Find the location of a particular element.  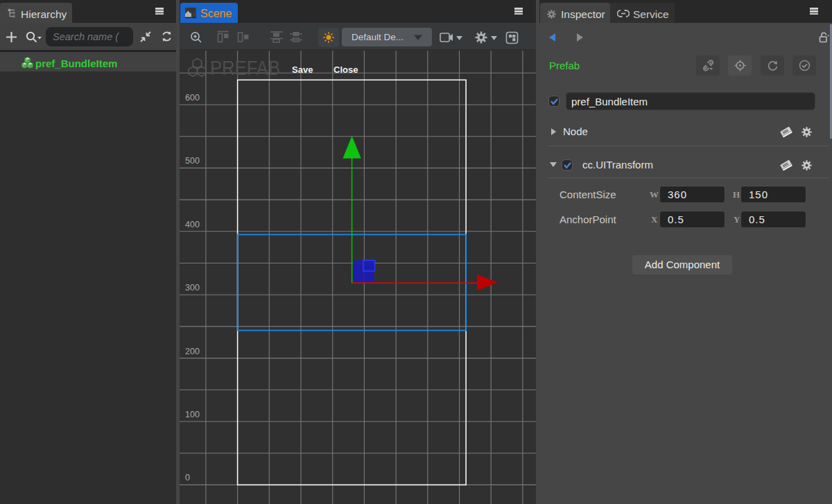

svg-text: Close is located at coordinates (345, 69).